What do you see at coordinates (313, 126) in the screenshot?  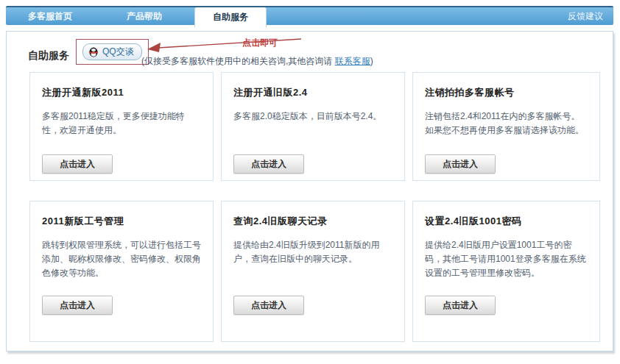 I see `card-register-2-4: 注册开通旧版2.4 多客服2.0稳定版本，目前版本号2.4。 点击进入` at bounding box center [313, 126].